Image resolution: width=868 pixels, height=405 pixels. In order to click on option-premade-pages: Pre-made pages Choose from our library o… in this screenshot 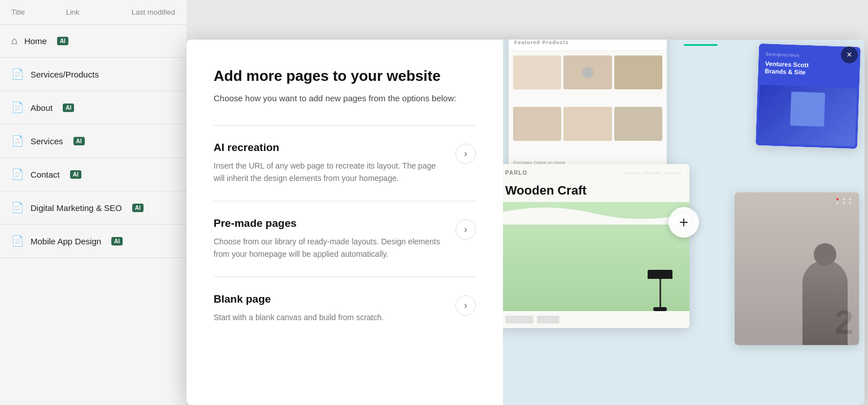, I will do `click(345, 239)`.